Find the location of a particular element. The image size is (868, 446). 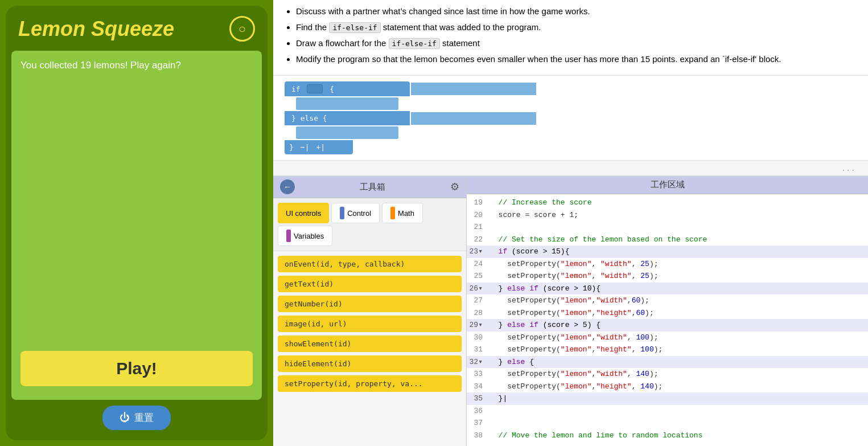

app-title-bar: Lemon Squeeze ○ is located at coordinates (137, 28).